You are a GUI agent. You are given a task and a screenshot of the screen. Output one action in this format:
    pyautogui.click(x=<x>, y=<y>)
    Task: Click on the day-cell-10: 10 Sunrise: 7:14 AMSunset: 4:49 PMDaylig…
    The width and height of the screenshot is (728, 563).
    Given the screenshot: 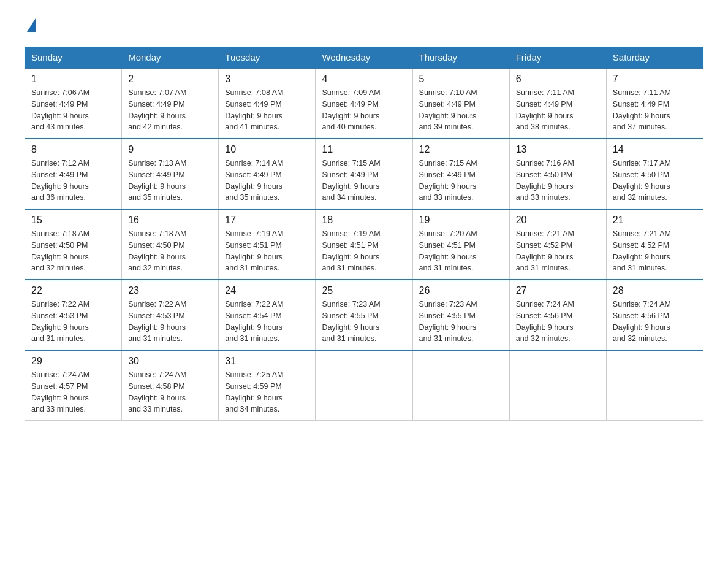 What is the action you would take?
    pyautogui.click(x=267, y=174)
    